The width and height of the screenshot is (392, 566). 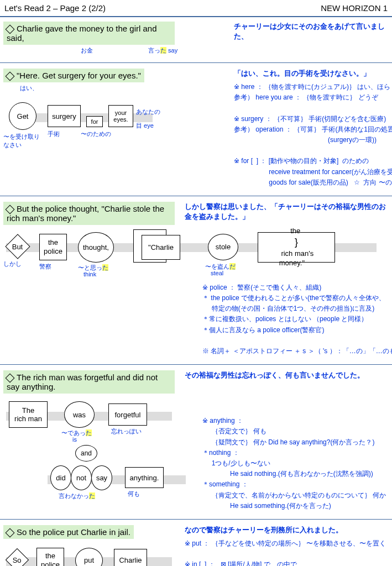 I want to click on node-richman: the } rich man'smoney.", so click(x=296, y=248).